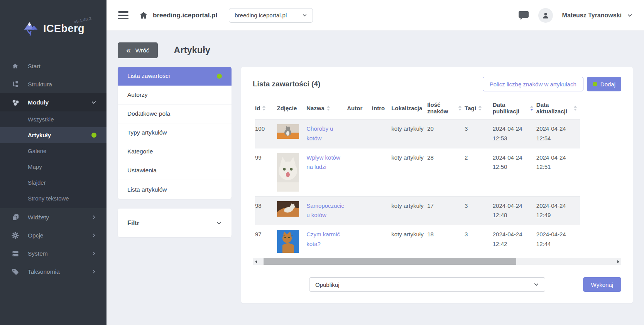  I want to click on user-menu: Mateusz Tyranowski, so click(597, 15).